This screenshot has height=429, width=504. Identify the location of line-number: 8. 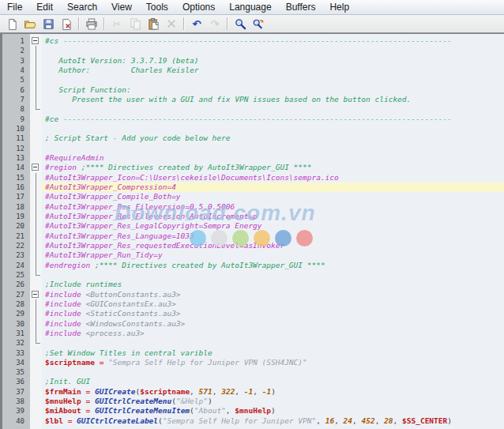
(16, 109).